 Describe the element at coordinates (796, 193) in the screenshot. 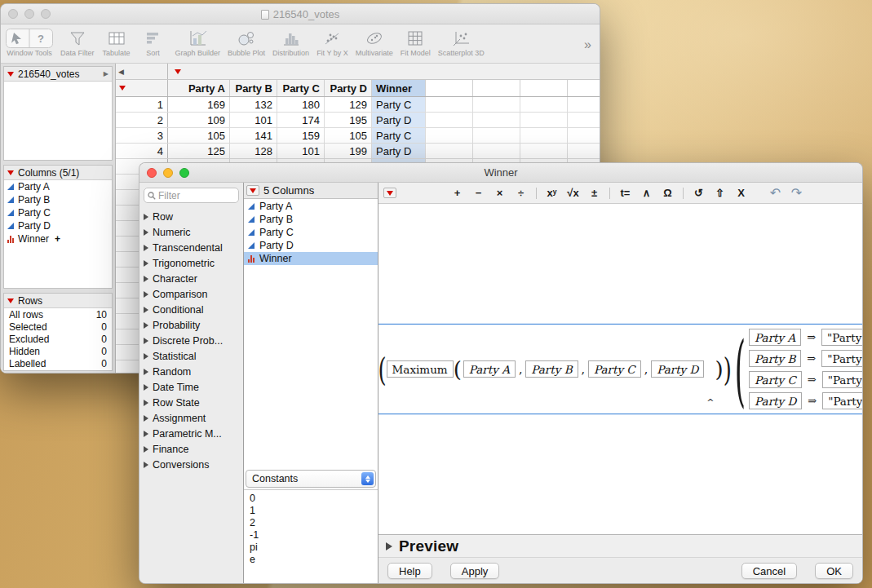

I see `redo-button: ↷` at that location.